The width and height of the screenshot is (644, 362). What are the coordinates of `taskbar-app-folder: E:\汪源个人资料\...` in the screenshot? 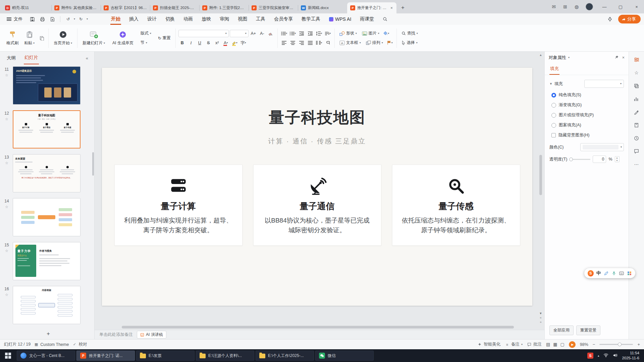 It's located at (225, 356).